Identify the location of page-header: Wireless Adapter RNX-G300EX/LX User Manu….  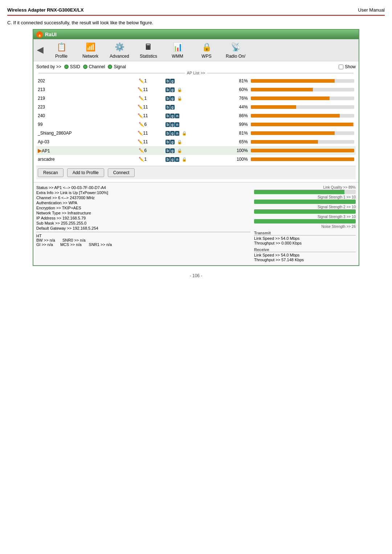
(196, 12).